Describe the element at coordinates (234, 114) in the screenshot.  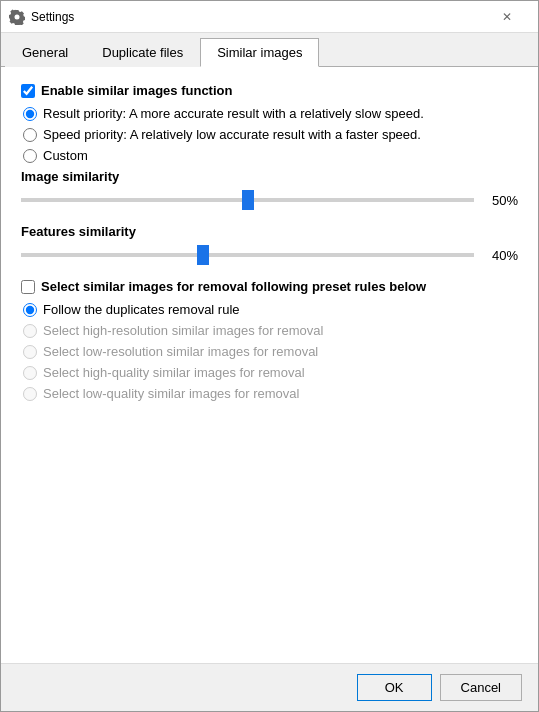
I see `result-priority-label: Result priority: A more accurate result …` at that location.